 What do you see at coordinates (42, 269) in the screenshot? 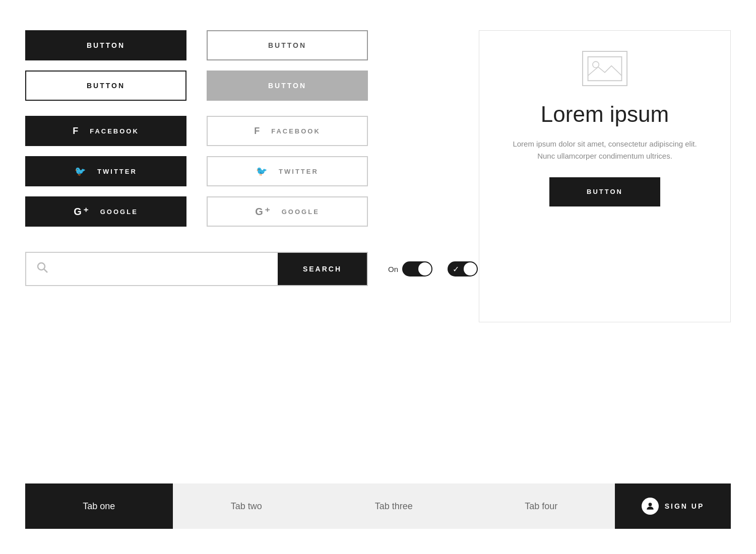
I see `search-icon` at bounding box center [42, 269].